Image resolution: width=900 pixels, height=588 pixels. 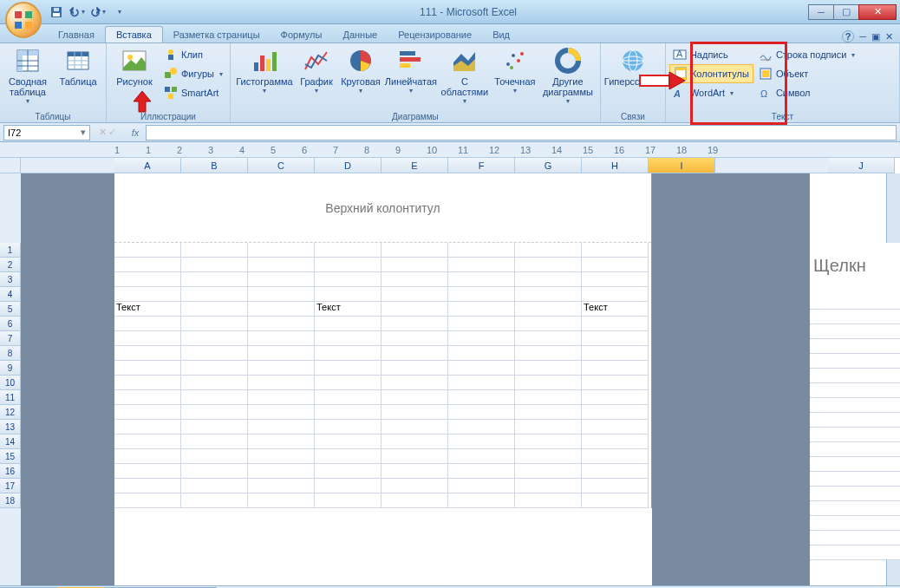 What do you see at coordinates (633, 116) in the screenshot?
I see `group-links-label: Связи` at bounding box center [633, 116].